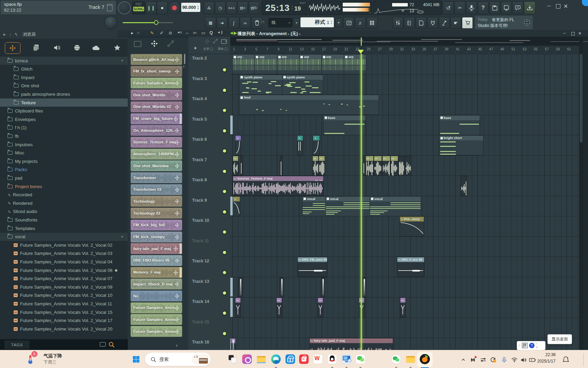  Describe the element at coordinates (278, 186) in the screenshot. I see `playlist-clip: ↦ Sunrise_Texture_F maj↦↦` at that location.